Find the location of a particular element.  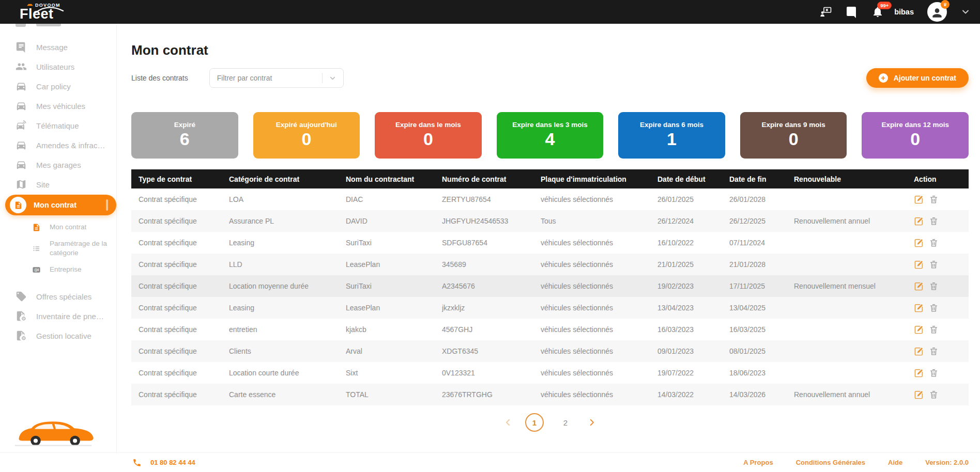

footer-link-conditions-g-n-rales: Conditions Générales is located at coordinates (831, 463).